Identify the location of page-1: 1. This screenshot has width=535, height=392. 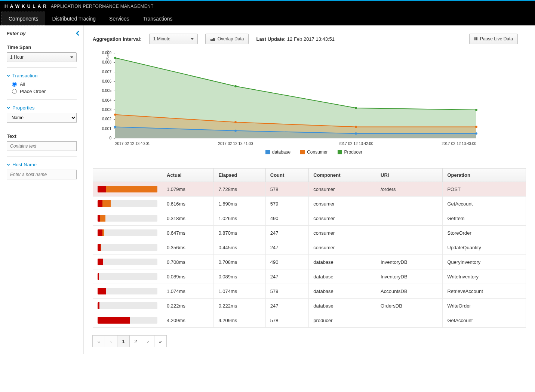
(123, 341).